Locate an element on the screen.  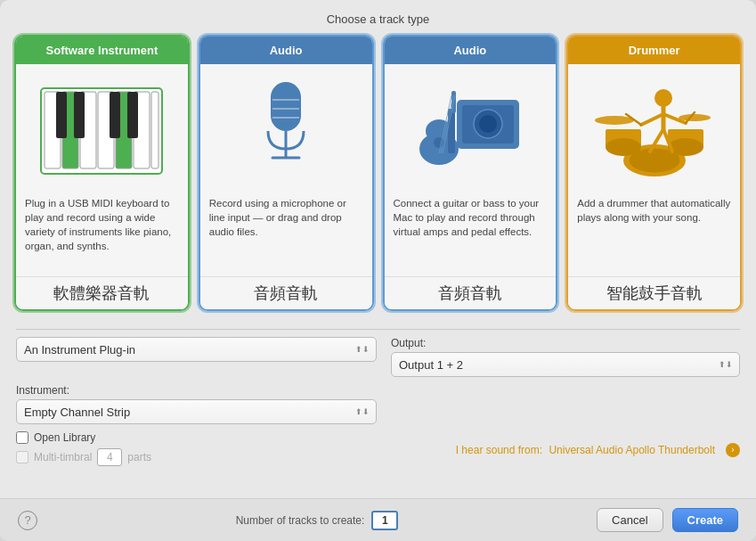
card-footer-software: 軟體樂器音軌 is located at coordinates (102, 292).